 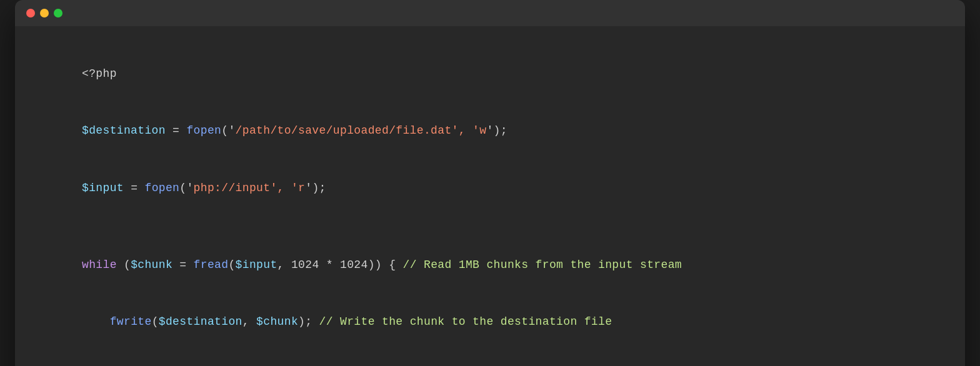 I want to click on code-line-7: }, so click(x=490, y=359).